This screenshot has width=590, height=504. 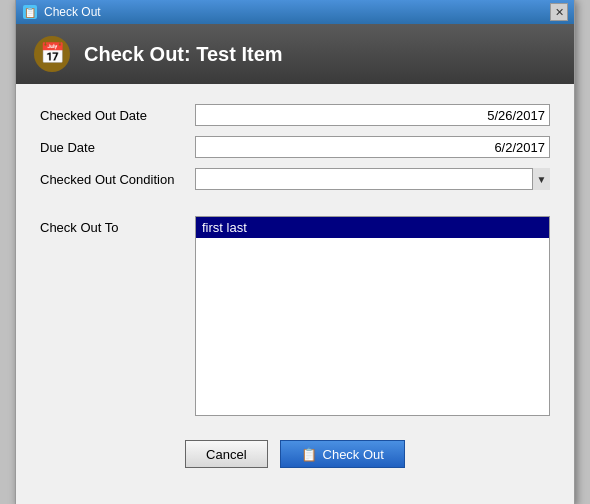 What do you see at coordinates (118, 148) in the screenshot?
I see `due-date-label: Due Date` at bounding box center [118, 148].